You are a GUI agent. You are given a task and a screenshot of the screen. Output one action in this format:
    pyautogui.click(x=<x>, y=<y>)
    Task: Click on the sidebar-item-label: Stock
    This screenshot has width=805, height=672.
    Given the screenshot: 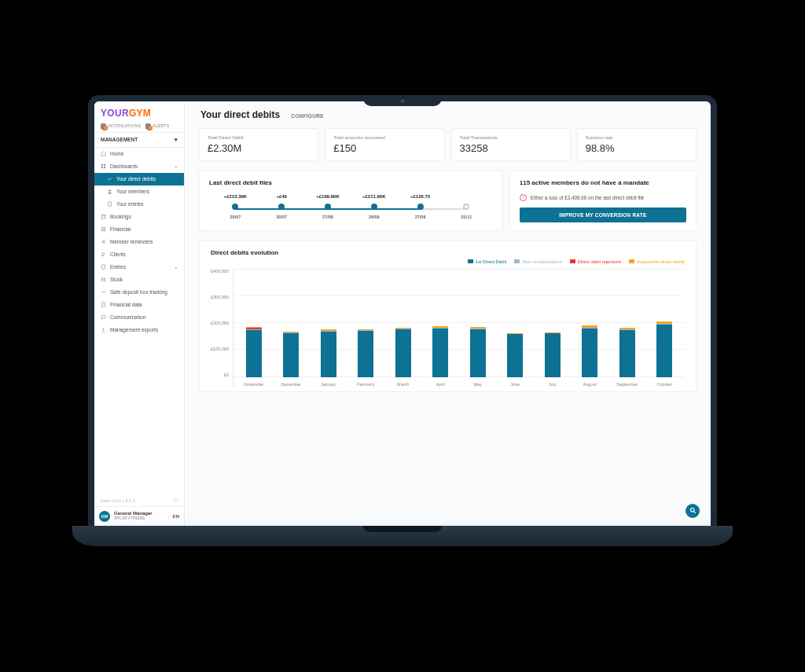 What is the action you would take?
    pyautogui.click(x=116, y=280)
    